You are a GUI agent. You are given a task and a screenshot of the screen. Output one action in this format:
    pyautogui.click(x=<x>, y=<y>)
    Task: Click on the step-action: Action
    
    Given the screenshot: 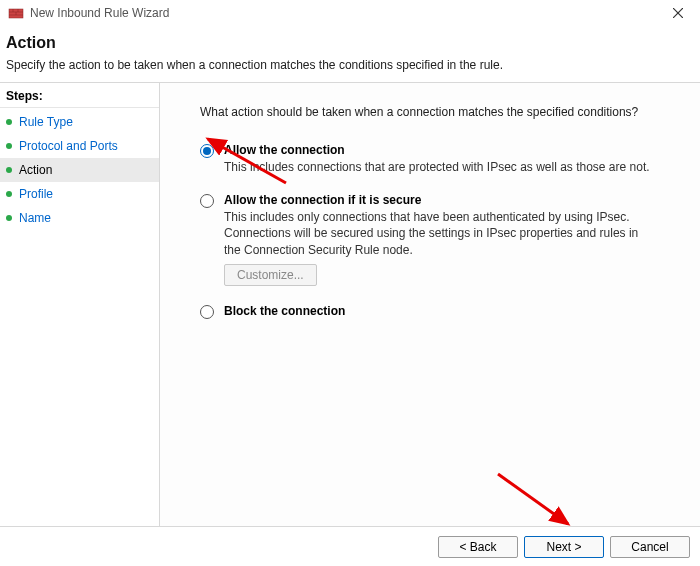 What is the action you would take?
    pyautogui.click(x=80, y=170)
    